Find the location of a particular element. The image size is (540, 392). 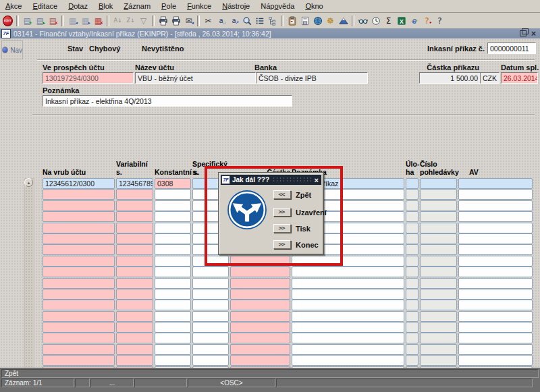

document-button is located at coordinates (305, 20).